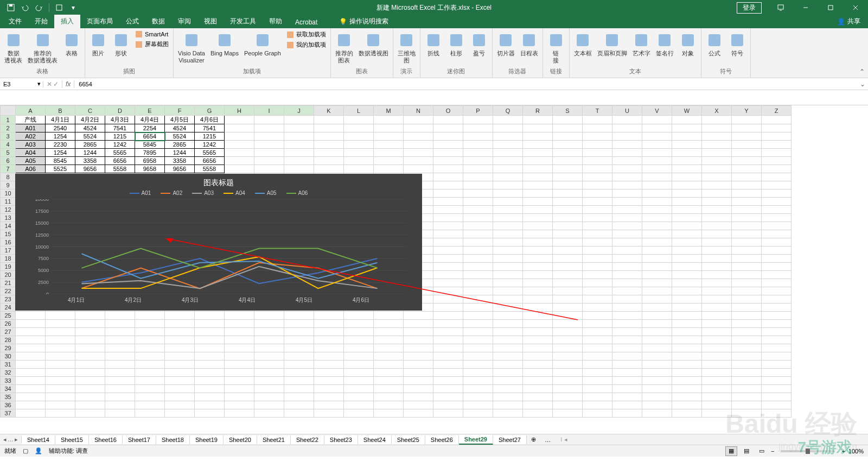 The image size is (868, 474). Describe the element at coordinates (641, 48) in the screenshot. I see `ribbon-btn-艺术字: 艺术字` at that location.